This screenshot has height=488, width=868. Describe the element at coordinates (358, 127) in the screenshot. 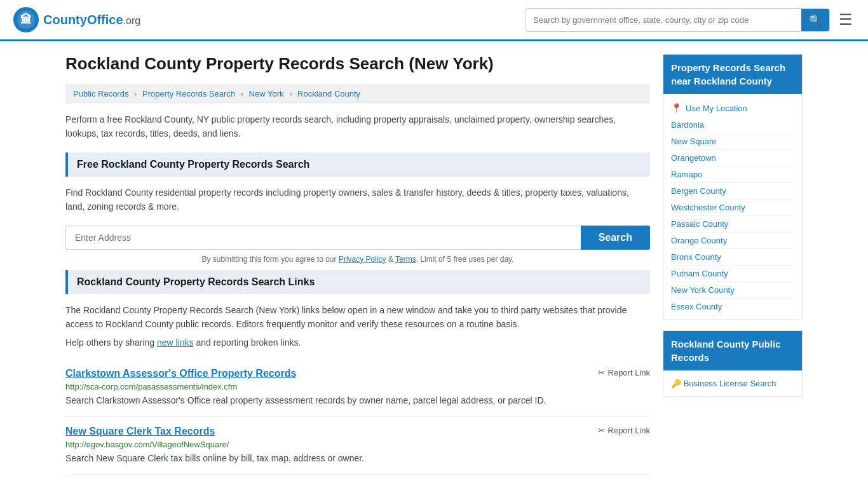

I see `main-description: Perform a free Rockland County, NY publi…` at that location.